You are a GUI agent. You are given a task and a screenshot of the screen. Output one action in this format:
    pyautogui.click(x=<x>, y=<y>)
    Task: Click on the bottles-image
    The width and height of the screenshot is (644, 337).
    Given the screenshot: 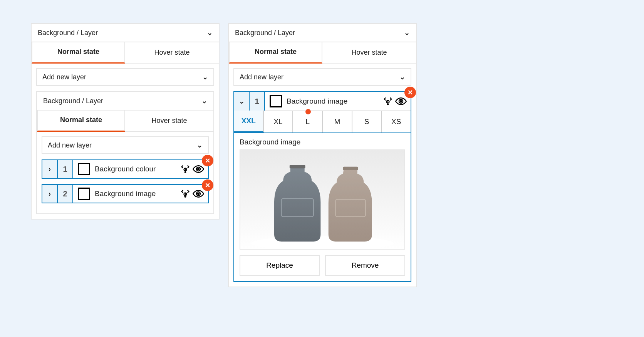 What is the action you would take?
    pyautogui.click(x=322, y=199)
    